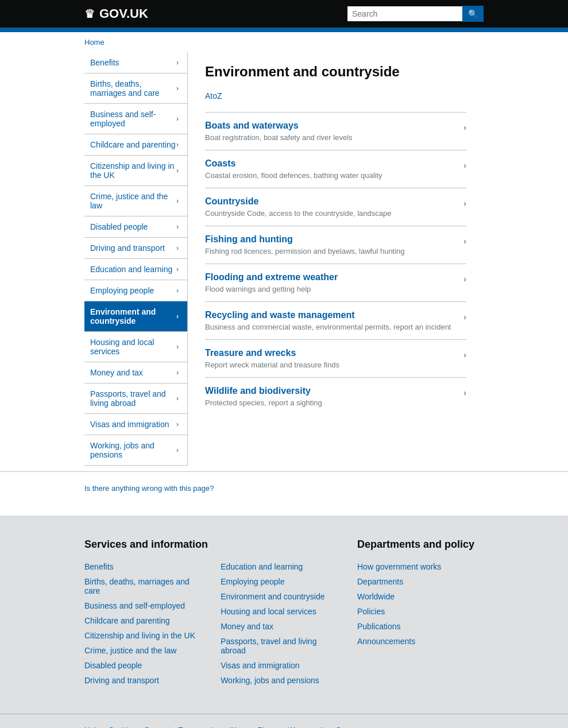  I want to click on footer-service-link: Childcare and parenting, so click(127, 621).